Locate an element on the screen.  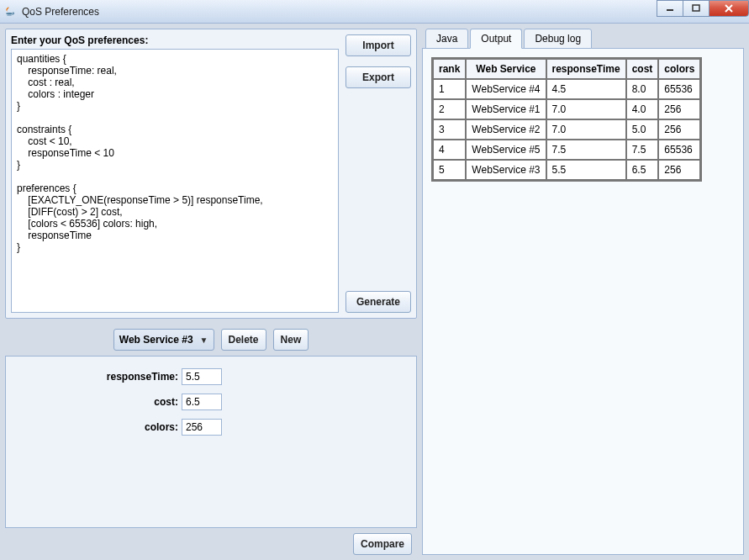
side-buttons: Import Export Generate is located at coordinates (378, 173).